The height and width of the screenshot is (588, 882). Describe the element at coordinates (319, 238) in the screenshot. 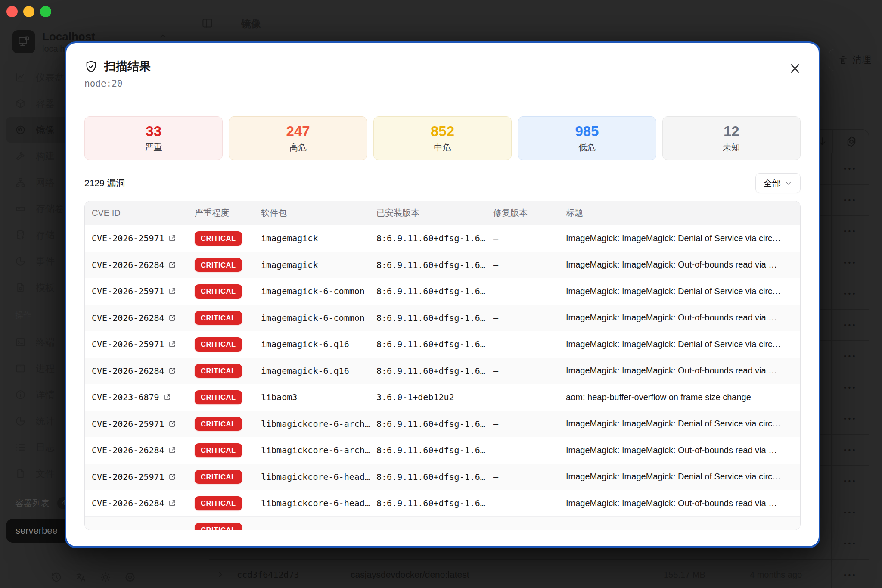

I see `package-name: imagemagick` at that location.